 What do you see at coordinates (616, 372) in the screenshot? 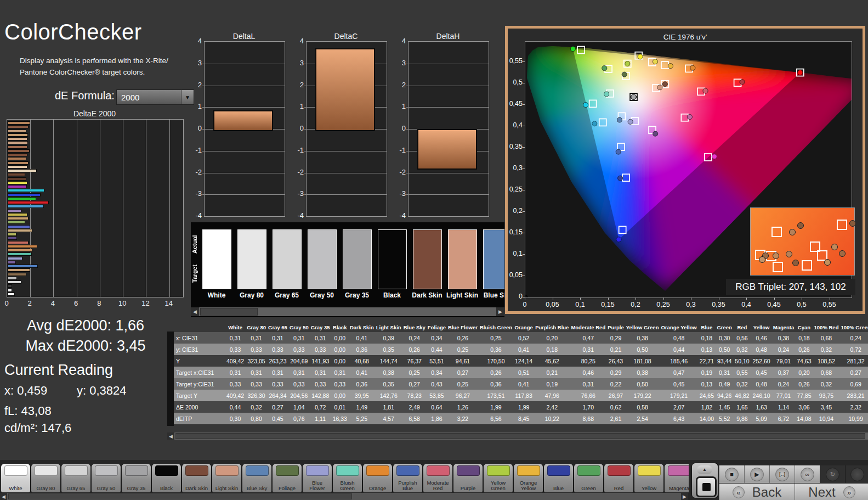
I see `table-cell: 0,29` at bounding box center [616, 372].